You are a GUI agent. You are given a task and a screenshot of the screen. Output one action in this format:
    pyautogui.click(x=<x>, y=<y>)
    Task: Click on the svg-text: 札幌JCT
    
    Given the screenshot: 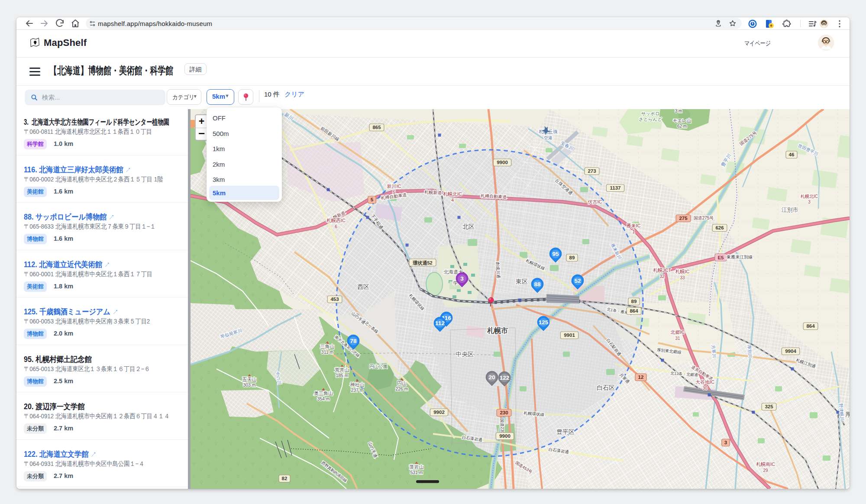 What is the action you would take?
    pyautogui.click(x=662, y=270)
    